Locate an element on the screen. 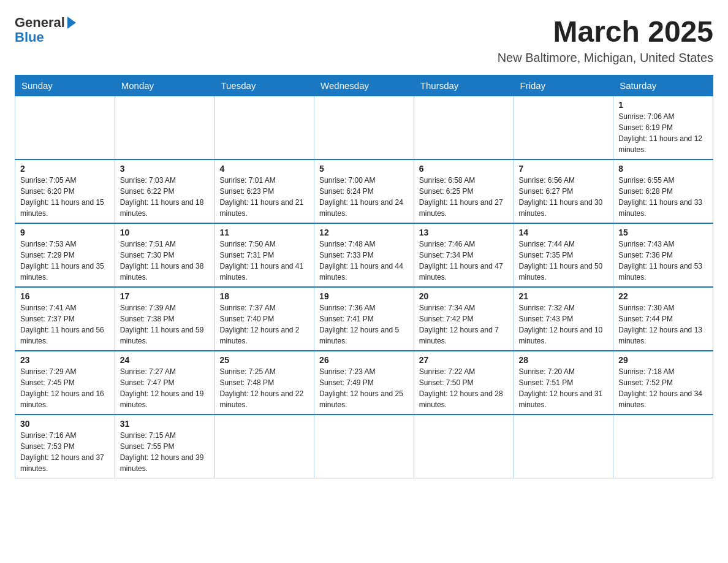  day-number: 22 is located at coordinates (663, 296).